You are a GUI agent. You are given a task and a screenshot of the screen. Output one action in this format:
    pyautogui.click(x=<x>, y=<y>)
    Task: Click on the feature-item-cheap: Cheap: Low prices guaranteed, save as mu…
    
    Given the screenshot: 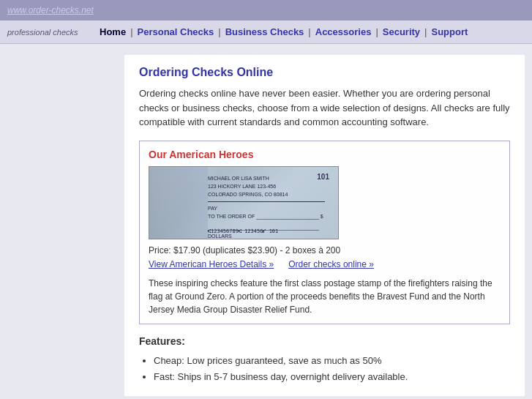 What is the action you would take?
    pyautogui.click(x=332, y=361)
    